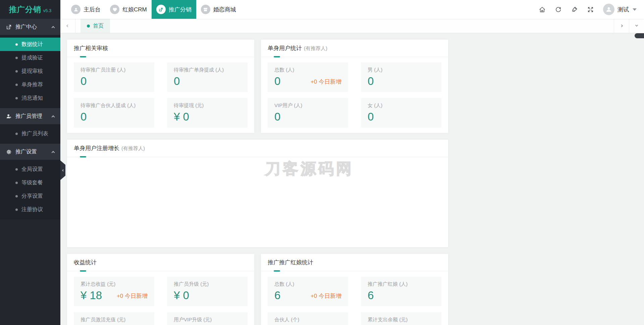 Image resolution: width=644 pixels, height=325 pixels. What do you see at coordinates (91, 48) in the screenshot?
I see `card-title: 推广相关审核` at bounding box center [91, 48].